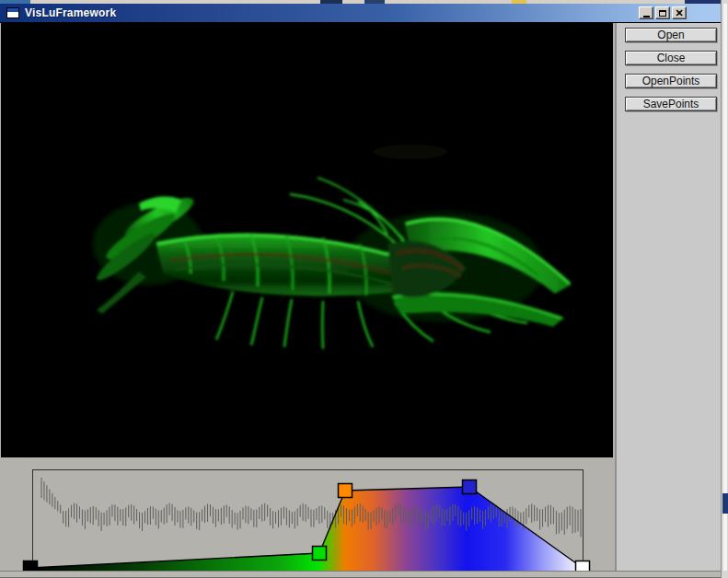 Image resolution: width=728 pixels, height=578 pixels. What do you see at coordinates (361, 574) in the screenshot?
I see `window-bottom-border` at bounding box center [361, 574].